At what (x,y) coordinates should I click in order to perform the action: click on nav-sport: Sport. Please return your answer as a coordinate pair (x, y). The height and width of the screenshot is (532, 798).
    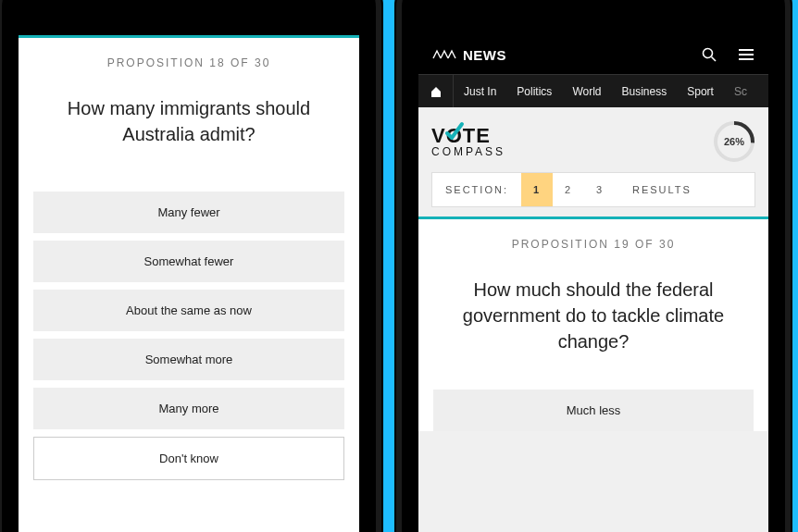
    Looking at the image, I should click on (700, 92).